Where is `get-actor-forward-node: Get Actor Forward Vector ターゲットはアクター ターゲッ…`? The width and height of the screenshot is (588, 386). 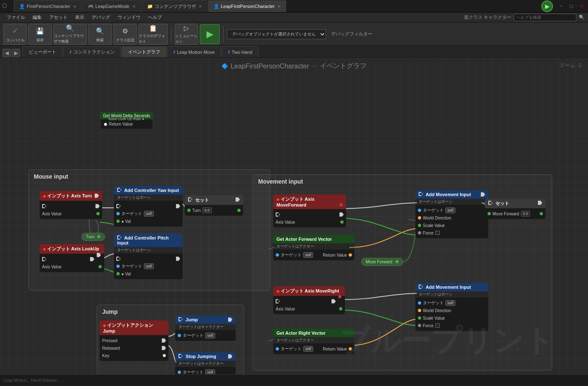 get-actor-forward-node: Get Actor Forward Vector ターゲットはアクター ターゲッ… is located at coordinates (314, 248).